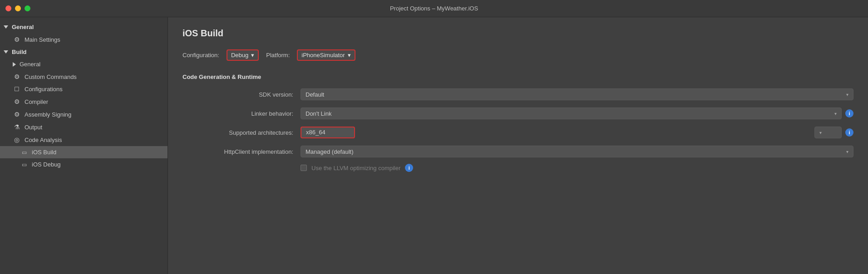 This screenshot has height=274, width=868. What do you see at coordinates (15, 64) in the screenshot?
I see `chevron-right-icon` at bounding box center [15, 64].